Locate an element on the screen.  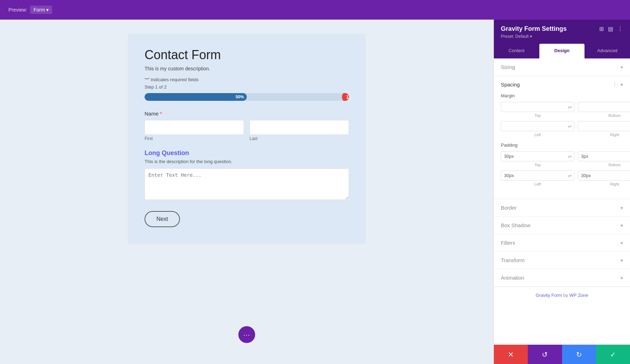
save-button: ✓ is located at coordinates (613, 354).